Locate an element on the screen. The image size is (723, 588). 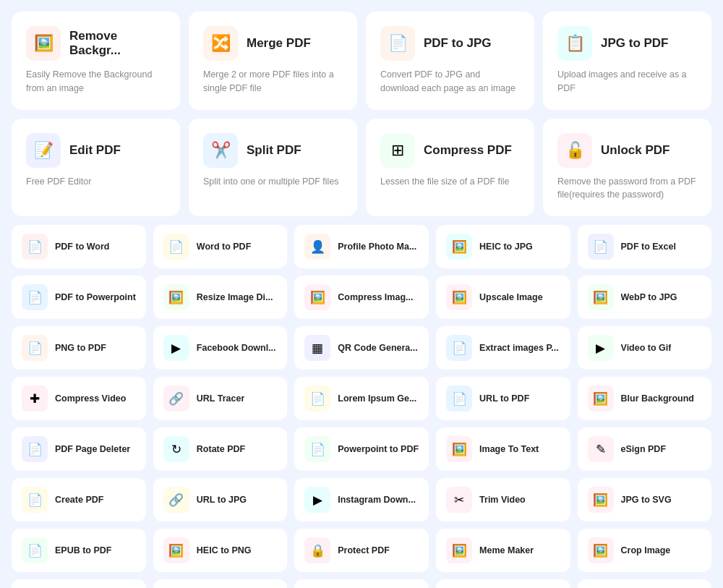
featured-card-unlock-pdf: 🔓 Unlock PDF Remove the password from a … is located at coordinates (628, 168).